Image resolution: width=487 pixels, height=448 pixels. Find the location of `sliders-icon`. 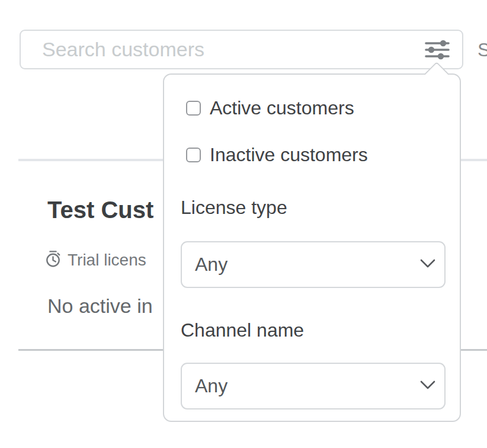

sliders-icon is located at coordinates (437, 58).